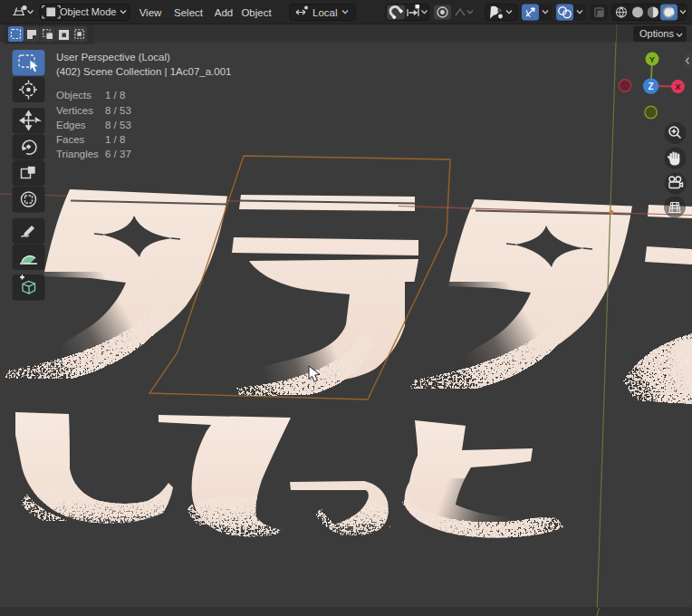  Describe the element at coordinates (651, 87) in the screenshot. I see `svg-text: Z` at that location.